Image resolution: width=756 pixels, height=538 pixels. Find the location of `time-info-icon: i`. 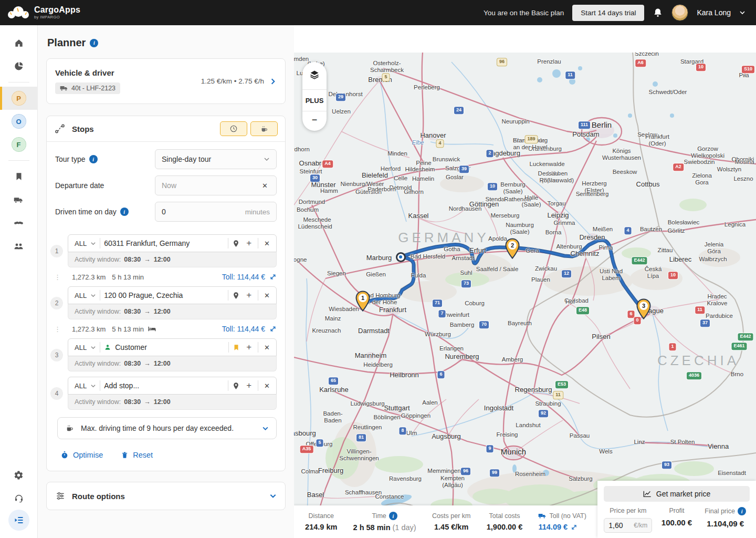

time-info-icon: i is located at coordinates (393, 516).